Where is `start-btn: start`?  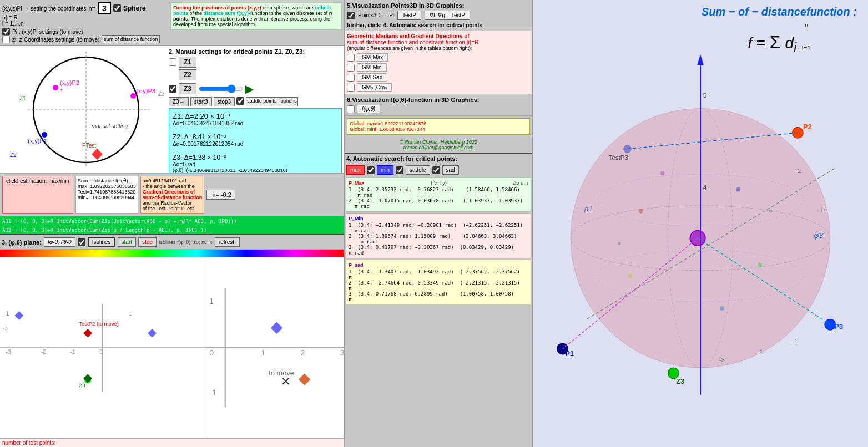
start-btn: start is located at coordinates (127, 242).